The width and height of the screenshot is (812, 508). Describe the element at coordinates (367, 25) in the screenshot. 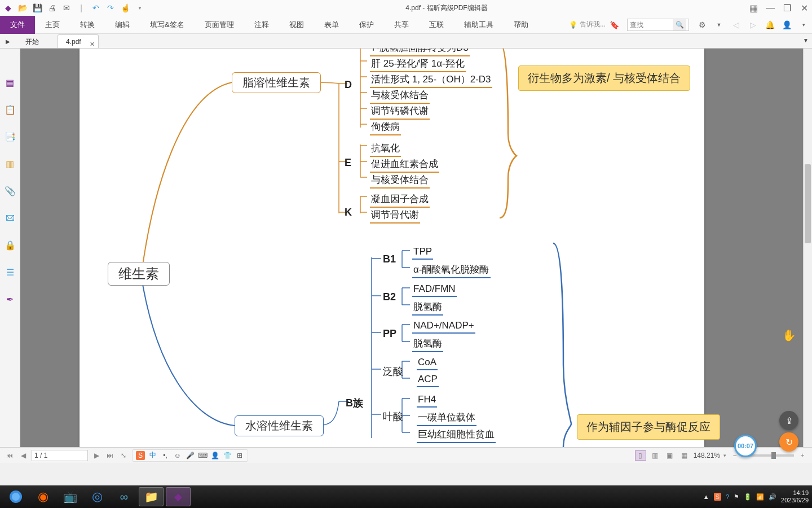

I see `tab-protect: 保护` at that location.